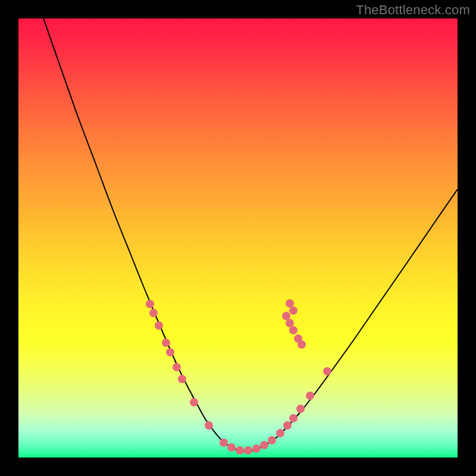 The image size is (476, 476). I want to click on watermark-text: TheBottleneck.com, so click(413, 10).